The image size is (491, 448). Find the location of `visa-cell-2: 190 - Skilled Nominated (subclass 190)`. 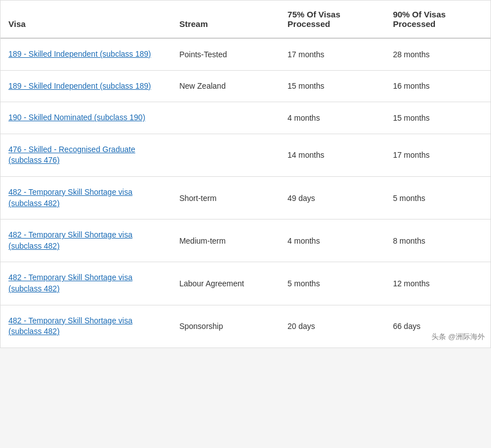

visa-cell-2: 190 - Skilled Nominated (subclass 190) is located at coordinates (86, 118).